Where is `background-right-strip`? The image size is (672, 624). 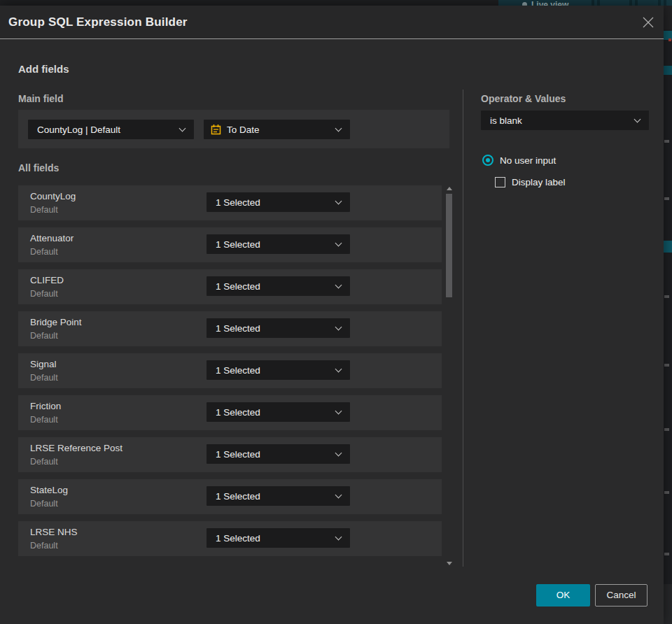 background-right-strip is located at coordinates (668, 315).